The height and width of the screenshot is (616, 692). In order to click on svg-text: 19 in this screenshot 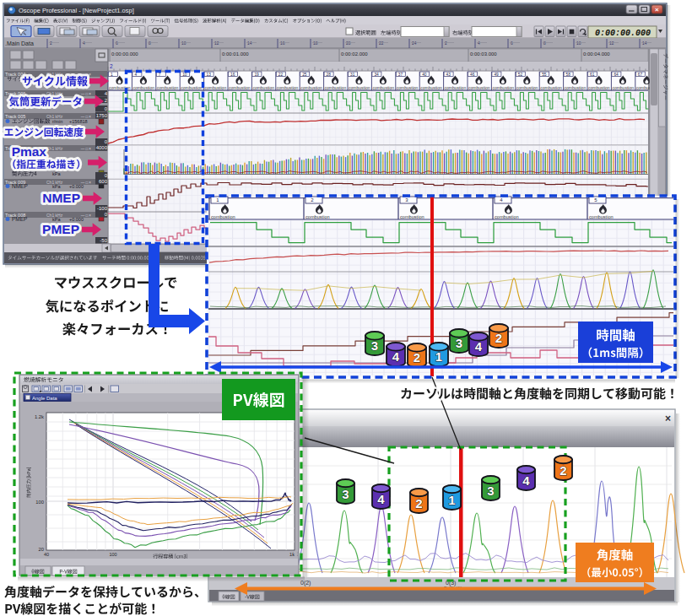, I will do `click(257, 74)`.